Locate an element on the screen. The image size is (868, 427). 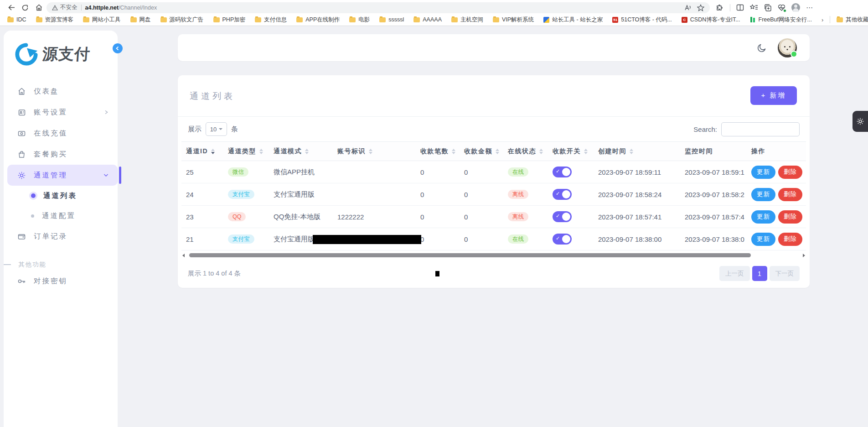
bookmark-item: IDC is located at coordinates (17, 20).